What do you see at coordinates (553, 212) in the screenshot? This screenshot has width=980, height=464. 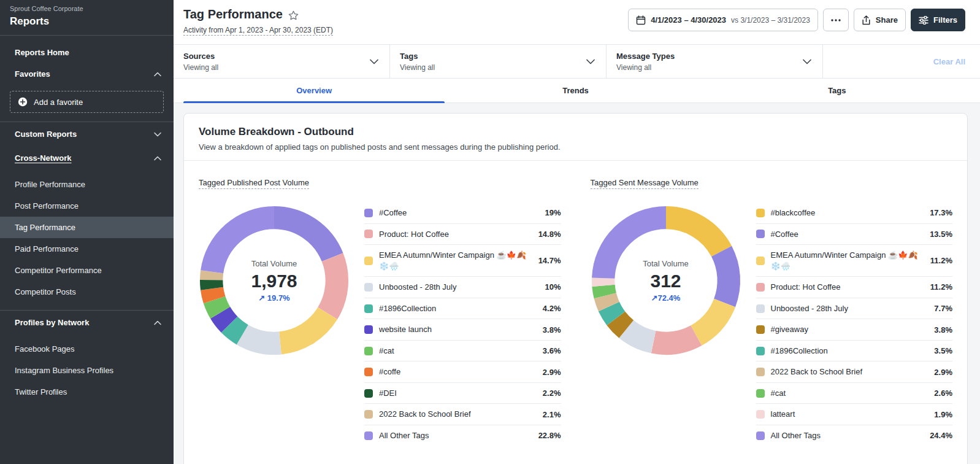 I see `legend-percent: 19%` at bounding box center [553, 212].